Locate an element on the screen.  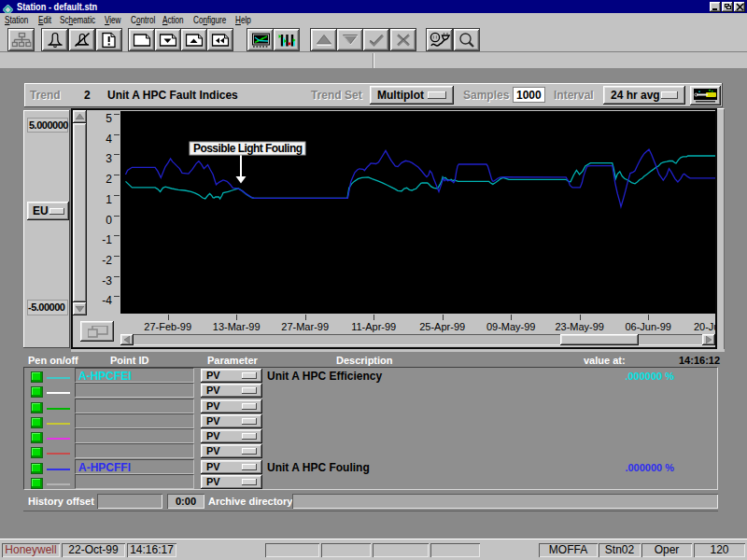
svg-text: Possible Light Fouling is located at coordinates (248, 148).